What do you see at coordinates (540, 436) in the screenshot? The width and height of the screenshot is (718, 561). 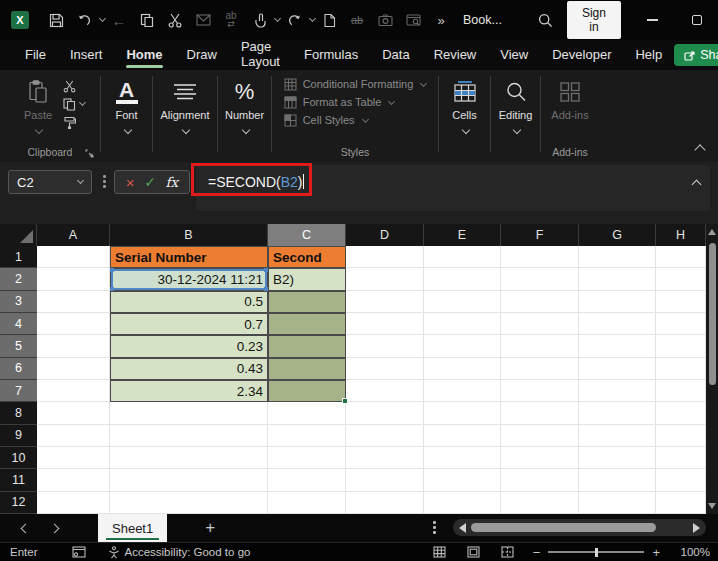 I see `cell-F9` at bounding box center [540, 436].